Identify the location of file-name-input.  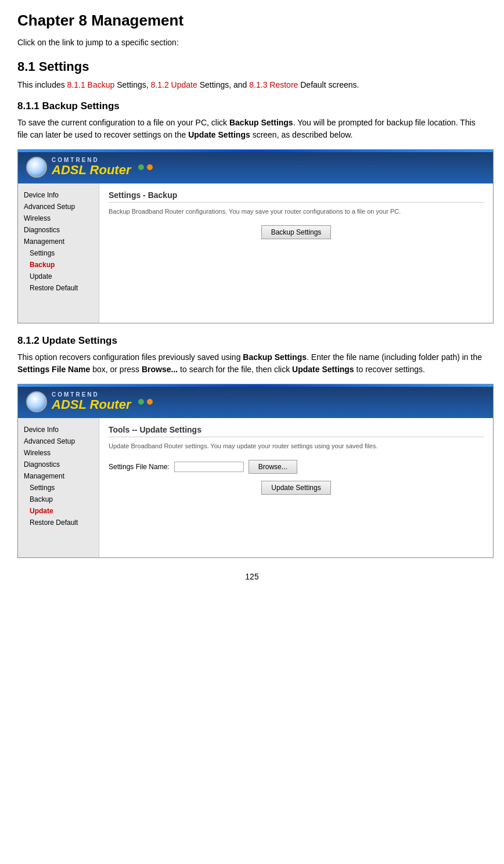
(209, 467).